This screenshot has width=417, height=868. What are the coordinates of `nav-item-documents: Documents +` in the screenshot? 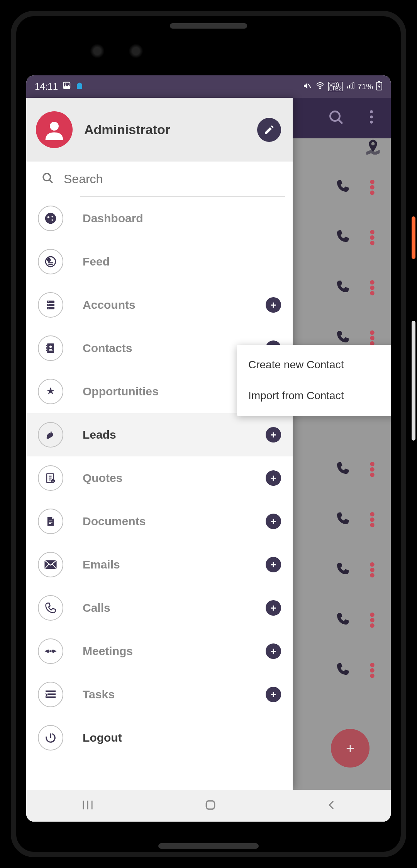 It's located at (159, 521).